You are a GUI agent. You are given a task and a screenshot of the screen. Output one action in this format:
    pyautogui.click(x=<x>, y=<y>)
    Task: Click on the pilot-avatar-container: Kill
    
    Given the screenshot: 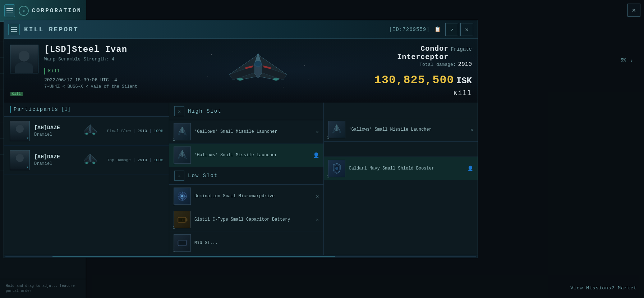 What is the action you would take?
    pyautogui.click(x=24, y=71)
    